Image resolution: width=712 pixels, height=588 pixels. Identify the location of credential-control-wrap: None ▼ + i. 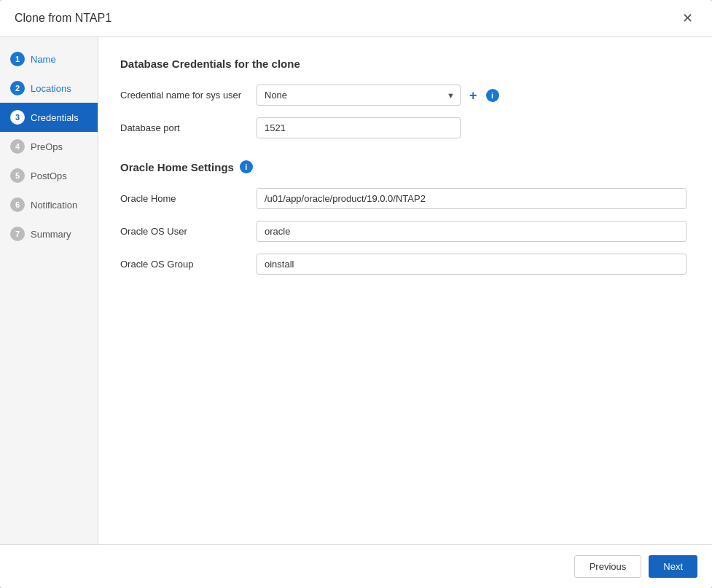
(474, 95).